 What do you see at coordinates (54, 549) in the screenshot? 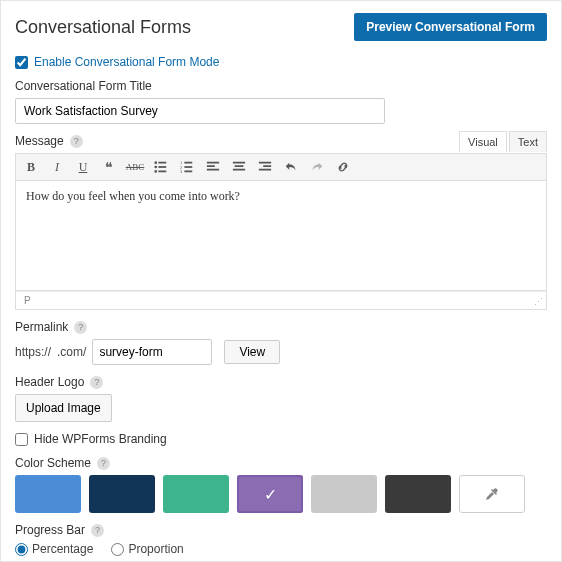
I see `progress-percentage-option: Percentage` at bounding box center [54, 549].